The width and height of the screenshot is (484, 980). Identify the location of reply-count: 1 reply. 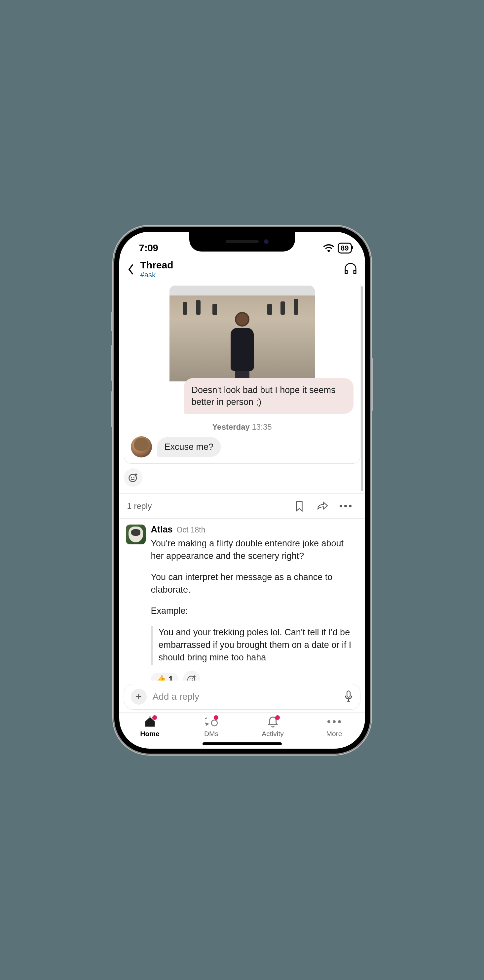
(208, 506).